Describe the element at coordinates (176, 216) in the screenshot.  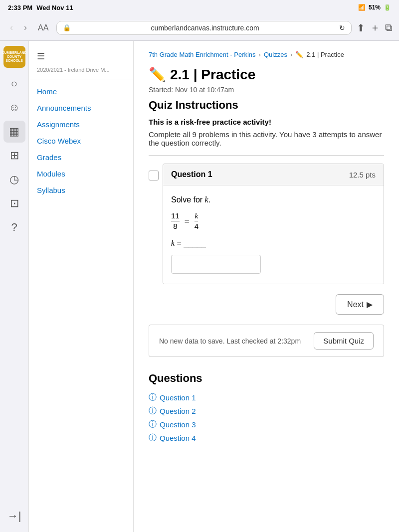
I see `numerator-left: 11` at that location.